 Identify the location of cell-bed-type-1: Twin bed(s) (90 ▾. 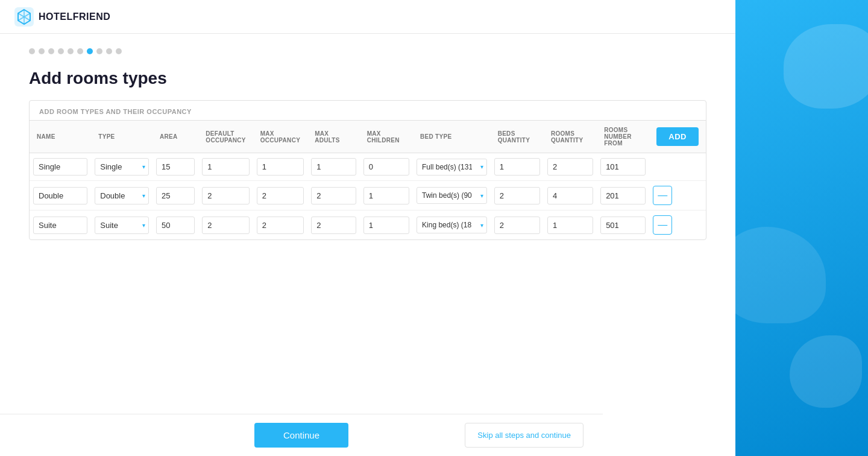
(452, 195).